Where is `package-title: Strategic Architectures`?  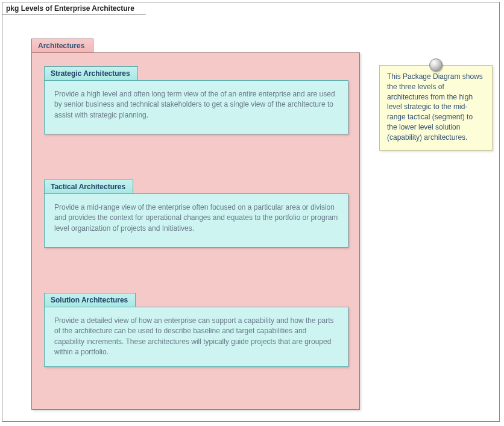 package-title: Strategic Architectures is located at coordinates (90, 74).